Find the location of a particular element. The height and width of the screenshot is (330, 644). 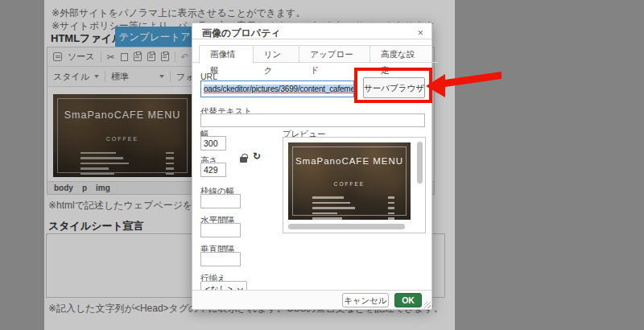

border-width-input is located at coordinates (221, 201).